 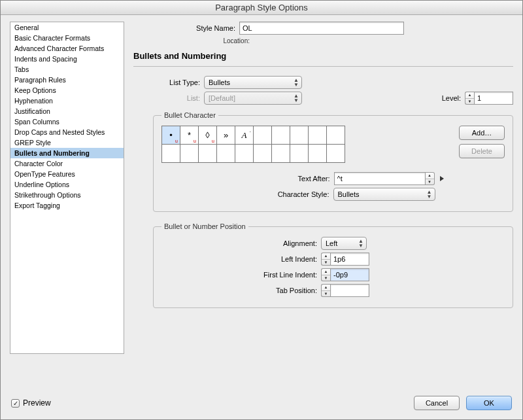 I want to click on sidebar-item: Export Tagging, so click(x=67, y=205).